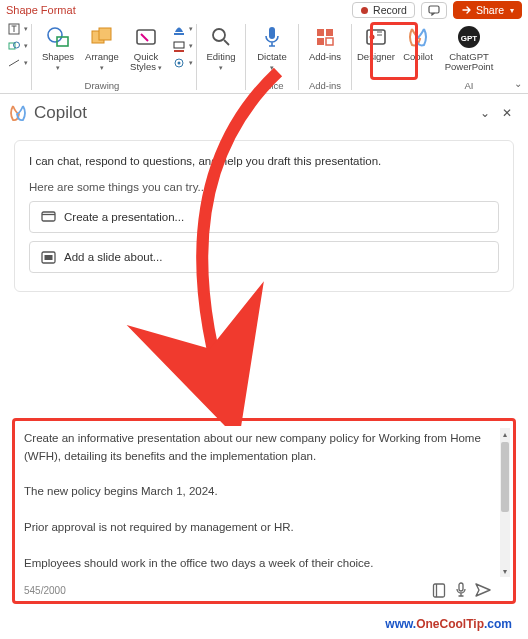 This screenshot has height=639, width=528. Describe the element at coordinates (490, 10) in the screenshot. I see `share-label: Share` at that location.